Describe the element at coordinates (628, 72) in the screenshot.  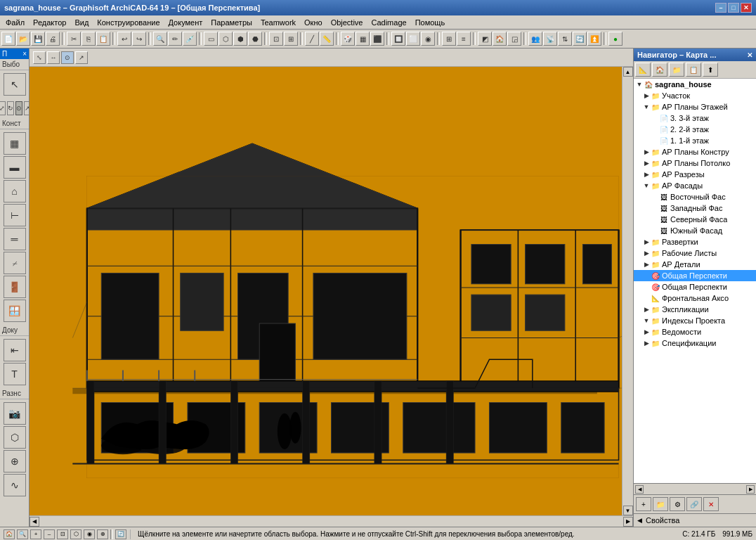
I see `vscroll-up: ▲` at that location.